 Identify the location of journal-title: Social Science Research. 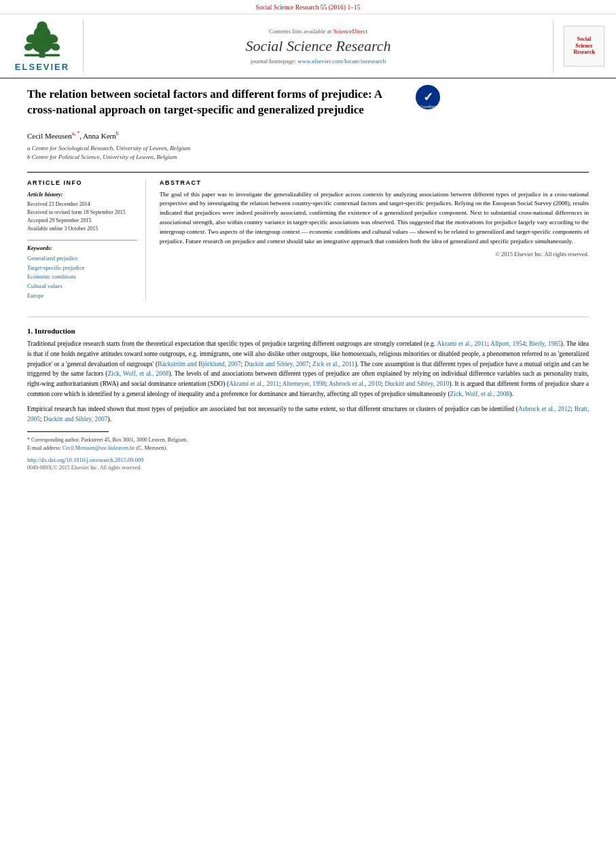
(318, 46).